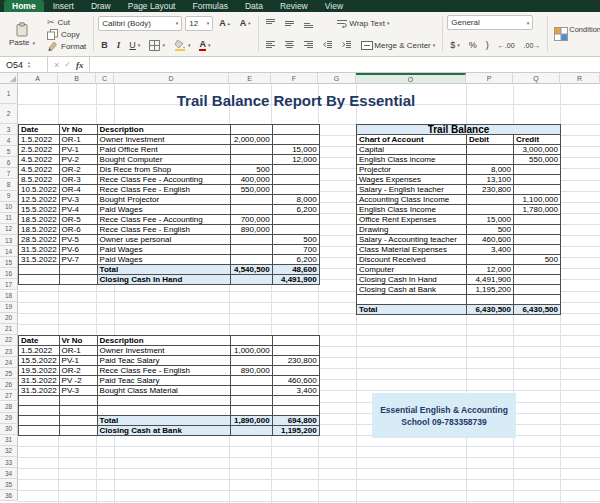 The width and height of the screenshot is (600, 503). I want to click on cell: Bought Computer, so click(164, 160).